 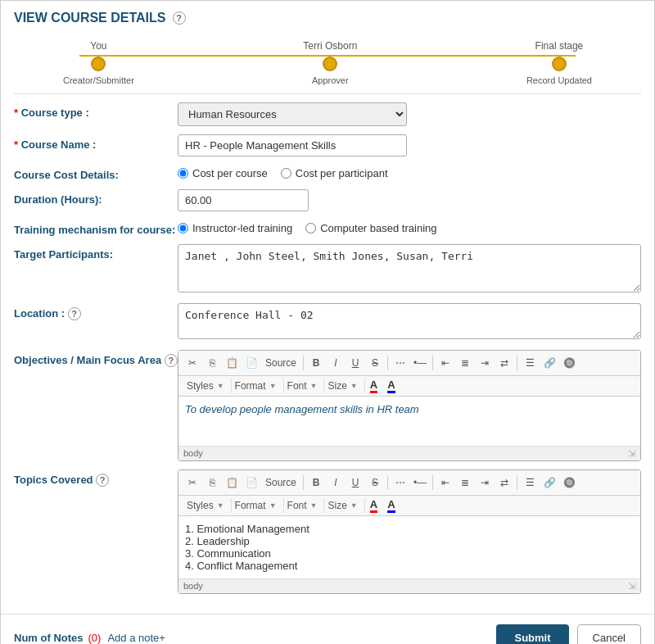 What do you see at coordinates (192, 363) in the screenshot?
I see `cut-icon: ✂` at bounding box center [192, 363].